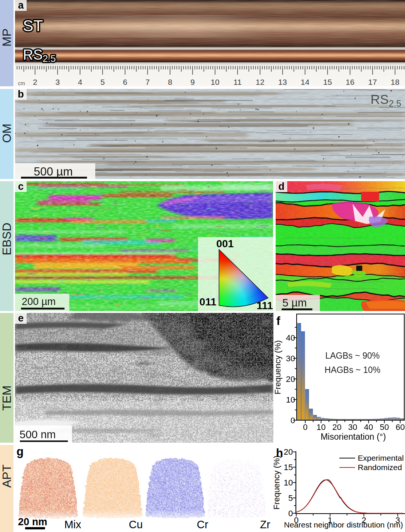 The image size is (405, 532). I want to click on svg-text: 011, so click(208, 302).